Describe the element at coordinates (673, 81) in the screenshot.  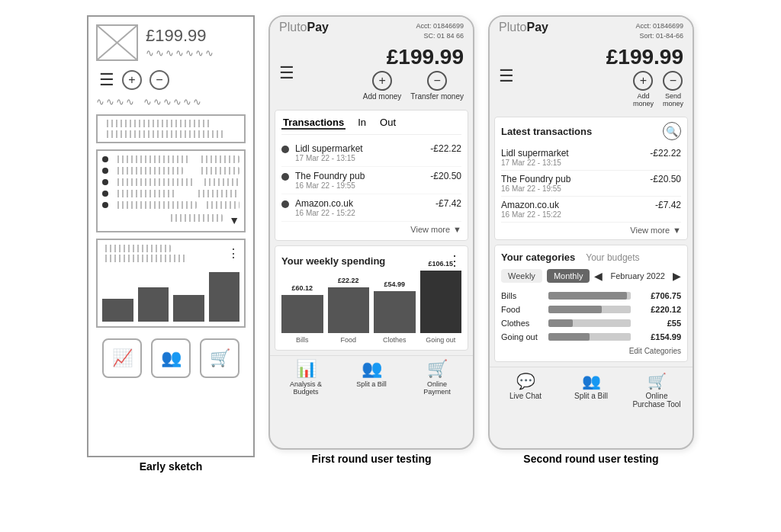
I see `col3-send-icon: −` at that location.